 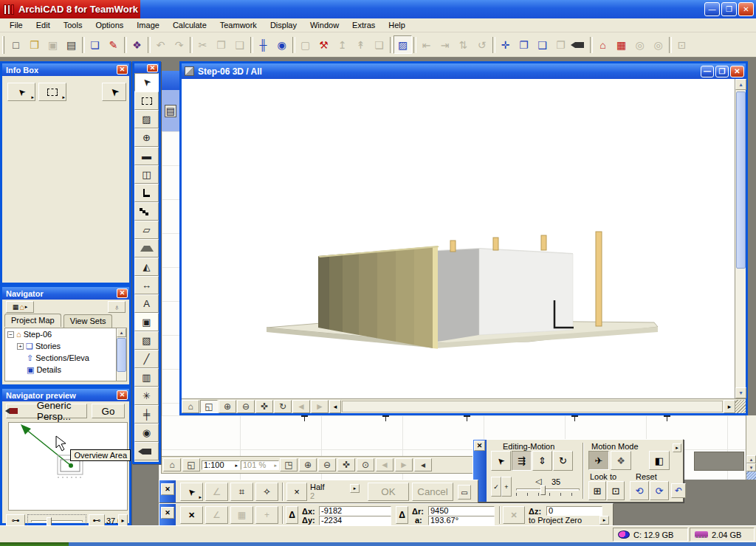 I want to click on plan-scale-chip: 1:100 ▸, so click(x=221, y=465).